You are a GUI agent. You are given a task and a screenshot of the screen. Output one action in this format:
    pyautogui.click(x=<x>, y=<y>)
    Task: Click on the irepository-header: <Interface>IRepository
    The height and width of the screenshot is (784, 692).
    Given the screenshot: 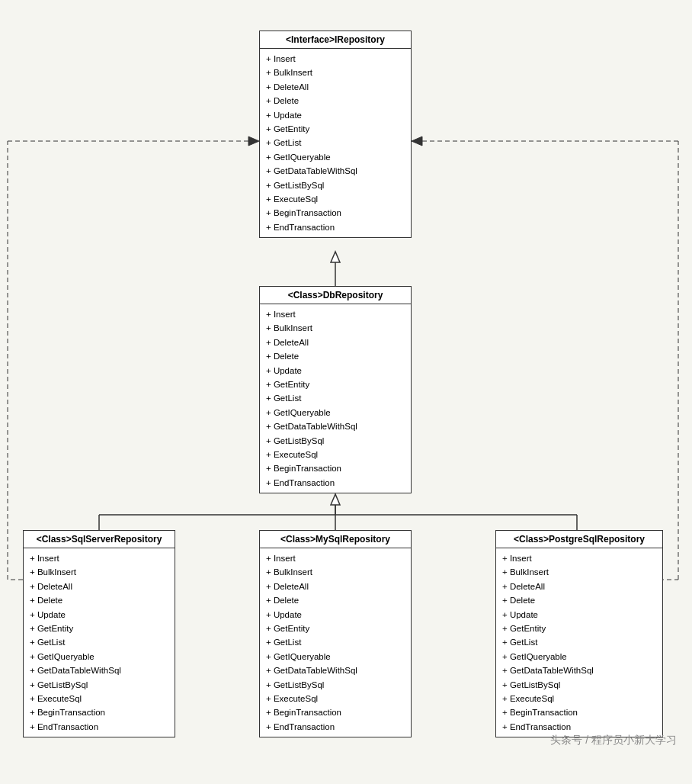 What is the action you would take?
    pyautogui.click(x=335, y=40)
    